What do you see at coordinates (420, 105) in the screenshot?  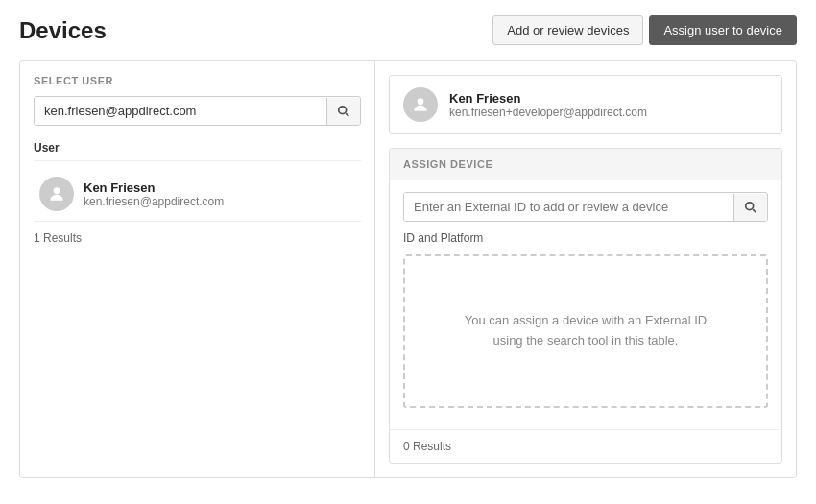 I see `selected-user-avatar` at bounding box center [420, 105].